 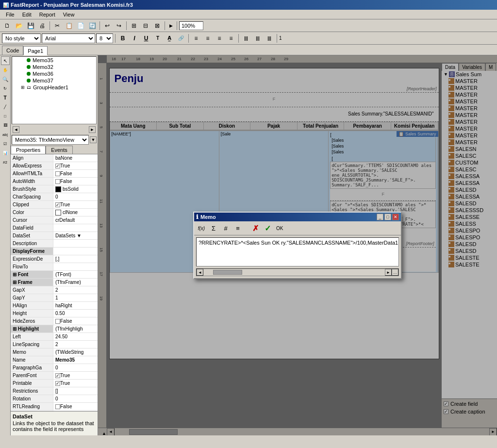 What do you see at coordinates (238, 228) in the screenshot?
I see `modal-format-btn: ≡` at bounding box center [238, 228].